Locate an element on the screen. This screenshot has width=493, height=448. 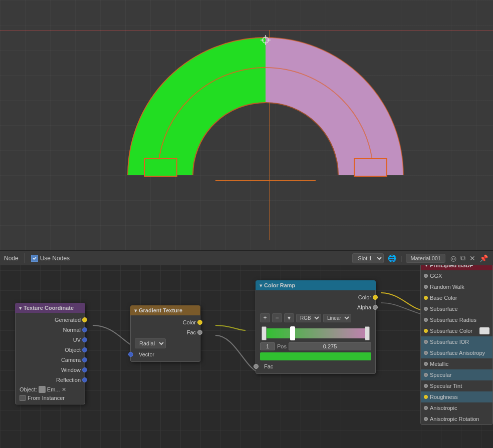
pin-icon: 📌 is located at coordinates (484, 258).